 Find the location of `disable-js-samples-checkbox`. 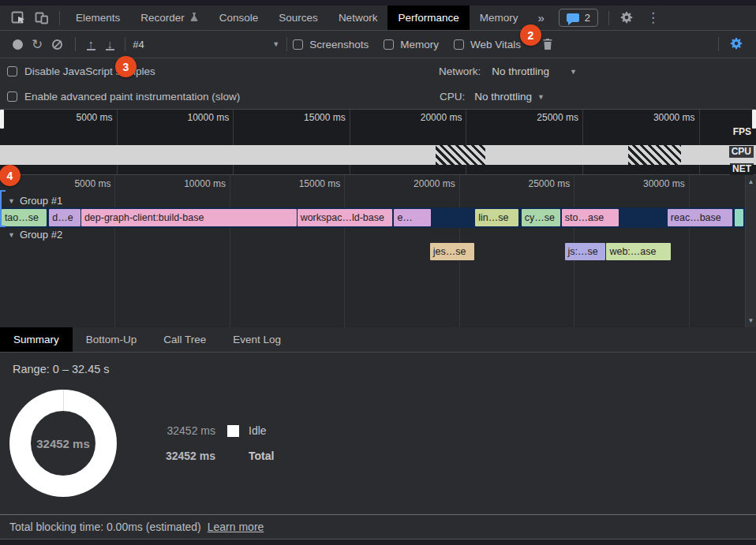

disable-js-samples-checkbox is located at coordinates (13, 71).